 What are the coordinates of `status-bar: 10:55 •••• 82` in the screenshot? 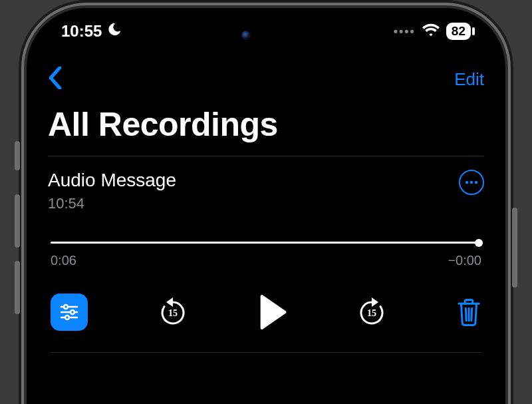 It's located at (266, 31).